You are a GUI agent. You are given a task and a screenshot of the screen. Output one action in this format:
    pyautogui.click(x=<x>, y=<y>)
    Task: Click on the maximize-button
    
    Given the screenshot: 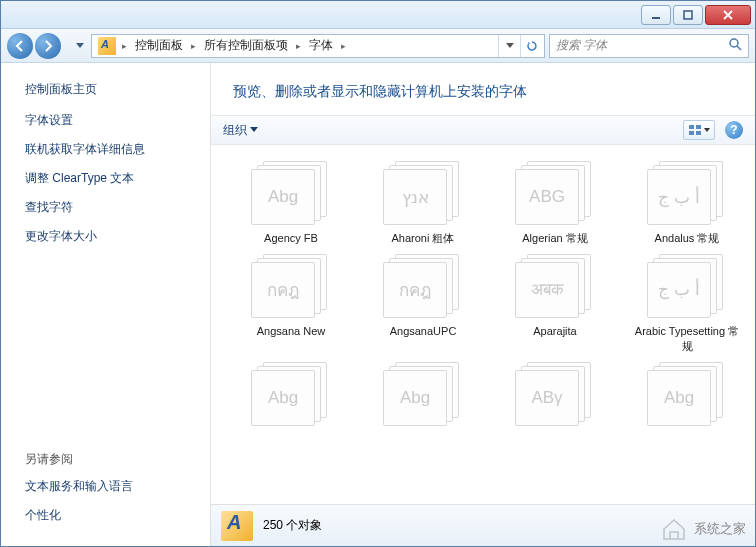 What is the action you would take?
    pyautogui.click(x=688, y=15)
    